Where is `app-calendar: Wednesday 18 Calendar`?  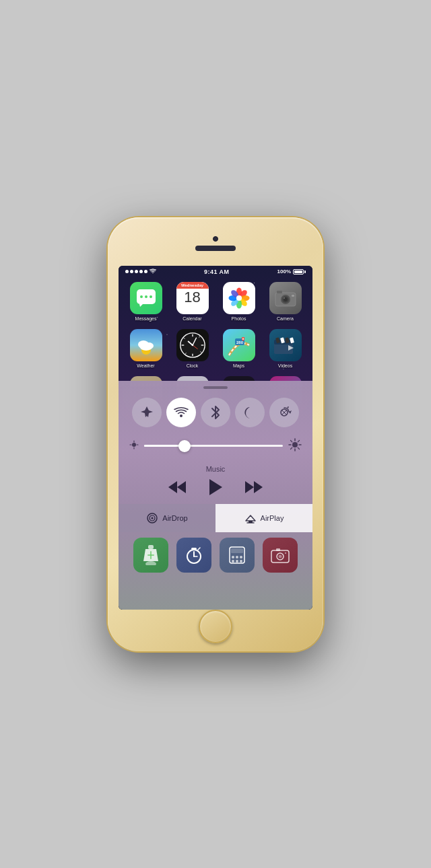
app-calendar: Wednesday 18 Calendar is located at coordinates (193, 301).